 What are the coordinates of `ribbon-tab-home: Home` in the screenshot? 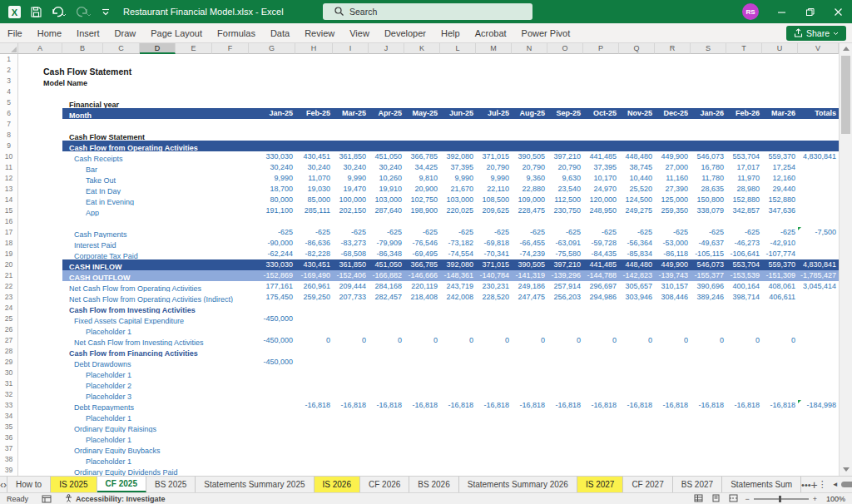 It's located at (50, 33).